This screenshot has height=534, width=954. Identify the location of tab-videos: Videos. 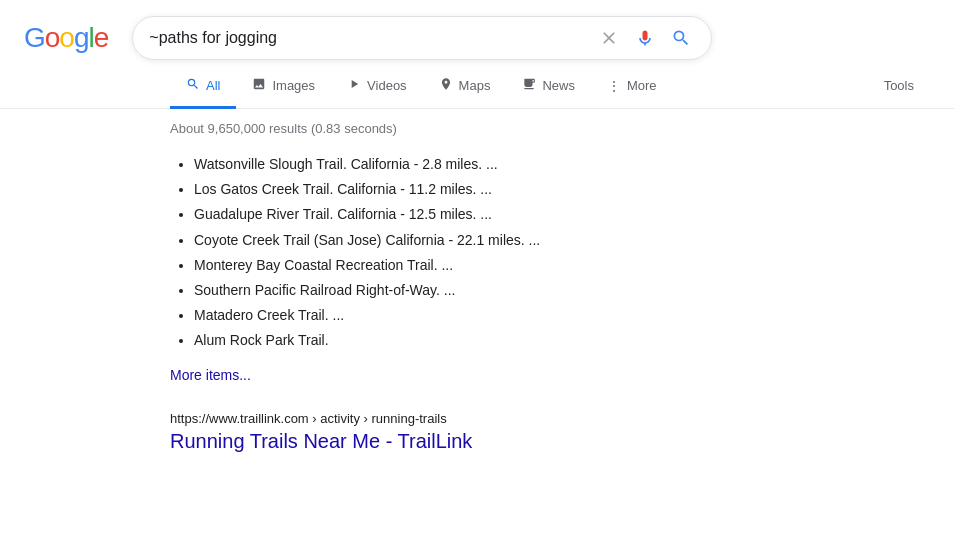
(377, 87).